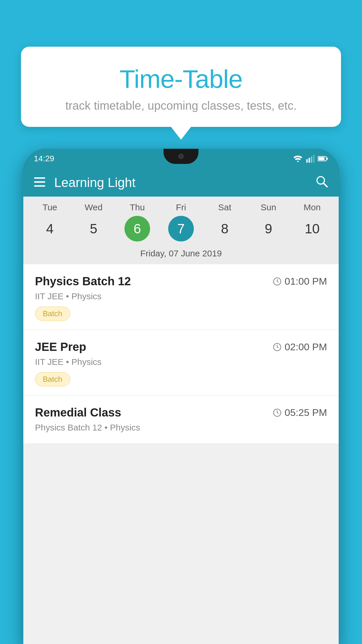 This screenshot has width=362, height=644. I want to click on wifi-icon, so click(298, 159).